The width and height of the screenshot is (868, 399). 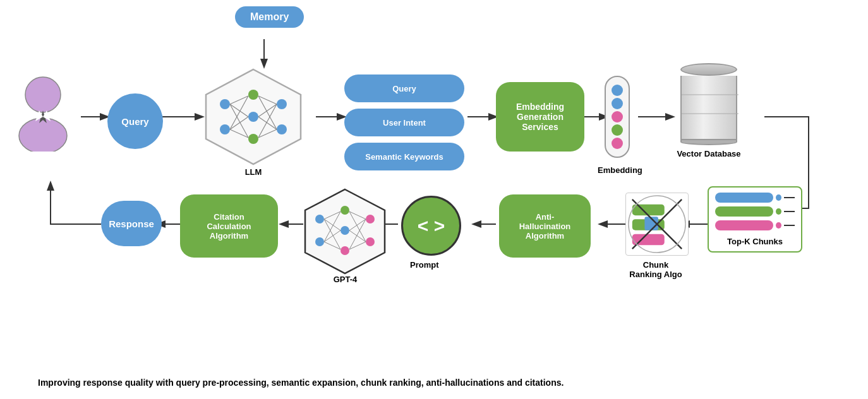 What do you see at coordinates (46, 117) in the screenshot?
I see `user-avatar` at bounding box center [46, 117].